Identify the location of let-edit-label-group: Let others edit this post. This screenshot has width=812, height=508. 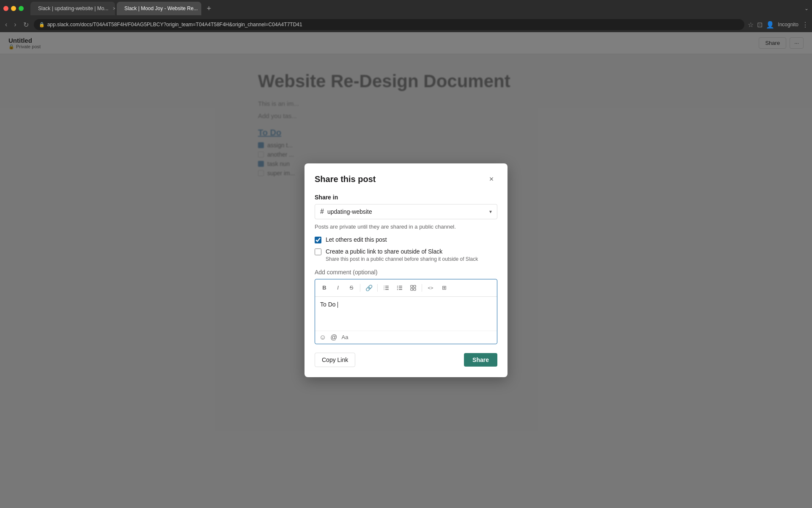
(356, 240).